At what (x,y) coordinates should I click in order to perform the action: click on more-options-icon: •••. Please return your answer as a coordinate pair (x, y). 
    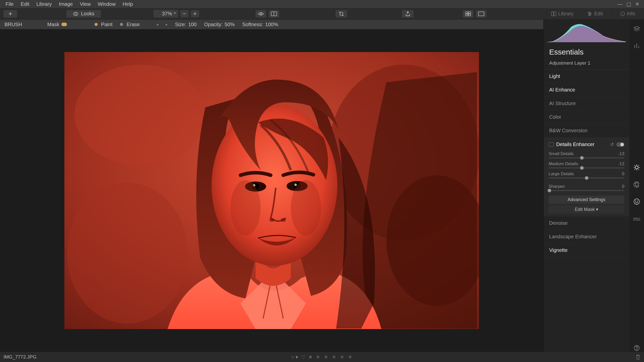
    Looking at the image, I should click on (636, 347).